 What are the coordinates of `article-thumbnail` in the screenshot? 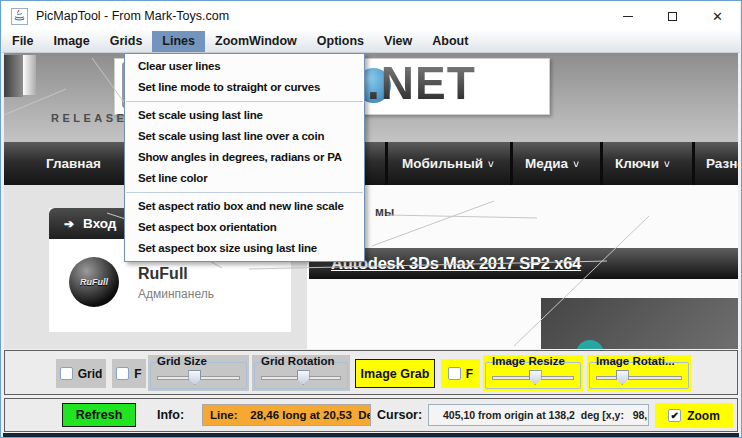 It's located at (640, 324).